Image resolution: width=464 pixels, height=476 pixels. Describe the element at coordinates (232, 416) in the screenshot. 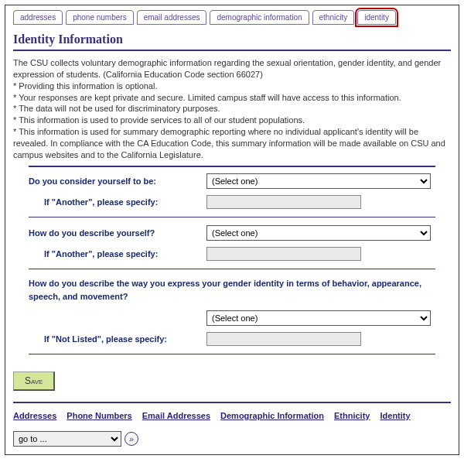

I see `bottom-nav-links: Addresses Phone Numbers Email Addresses …` at that location.